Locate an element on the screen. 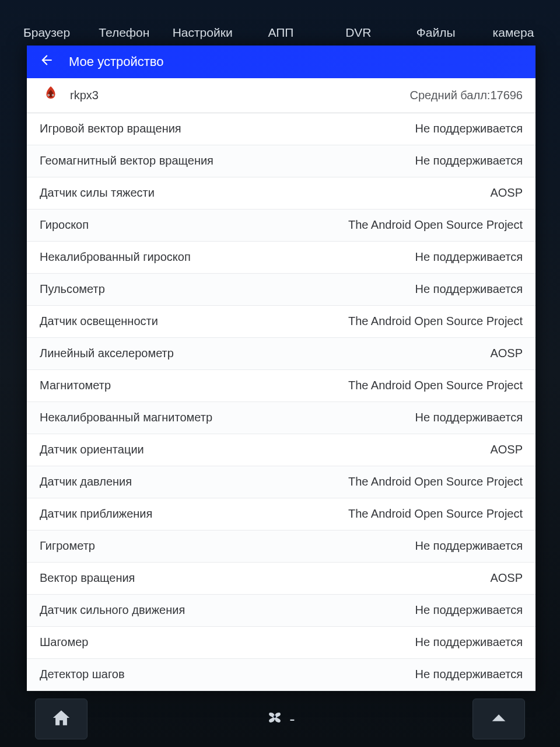 The image size is (560, 747). sensor-row: ГироскопThe Android Open Source Project is located at coordinates (281, 225).